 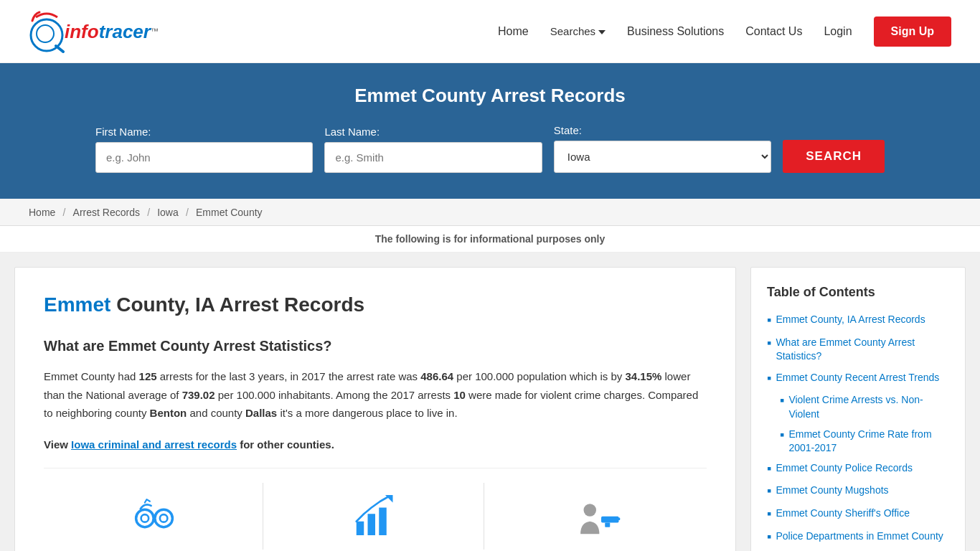 What do you see at coordinates (490, 239) in the screenshot?
I see `info-bar-text: The following is for informational purpo…` at bounding box center [490, 239].